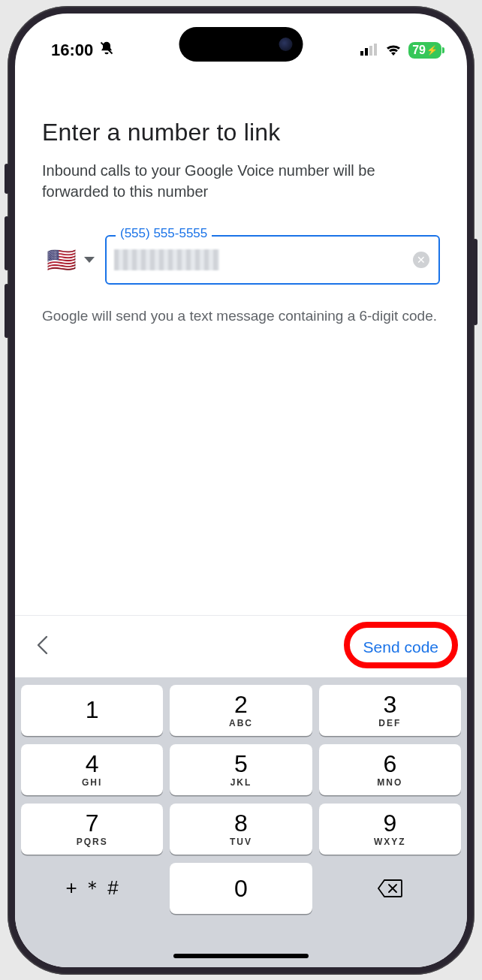 The width and height of the screenshot is (482, 980). Describe the element at coordinates (92, 888) in the screenshot. I see `symbols-label: + ＊ #` at that location.